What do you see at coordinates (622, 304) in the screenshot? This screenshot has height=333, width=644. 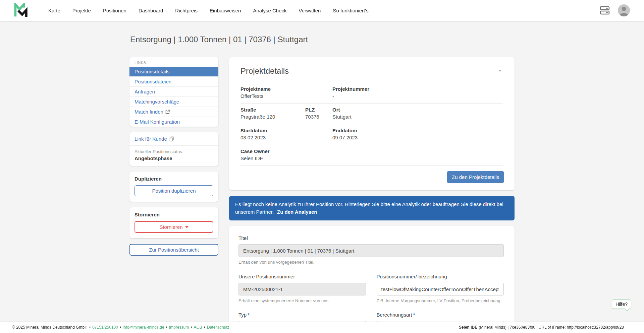 I see `help-button: Hilfe?` at bounding box center [622, 304].